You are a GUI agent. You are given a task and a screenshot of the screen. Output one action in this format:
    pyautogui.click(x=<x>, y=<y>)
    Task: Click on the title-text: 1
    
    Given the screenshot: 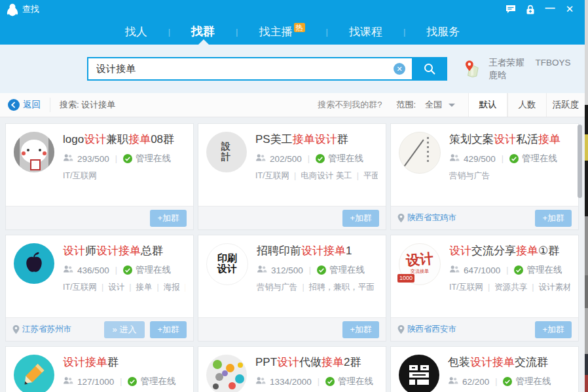 What is the action you would take?
    pyautogui.click(x=348, y=250)
    